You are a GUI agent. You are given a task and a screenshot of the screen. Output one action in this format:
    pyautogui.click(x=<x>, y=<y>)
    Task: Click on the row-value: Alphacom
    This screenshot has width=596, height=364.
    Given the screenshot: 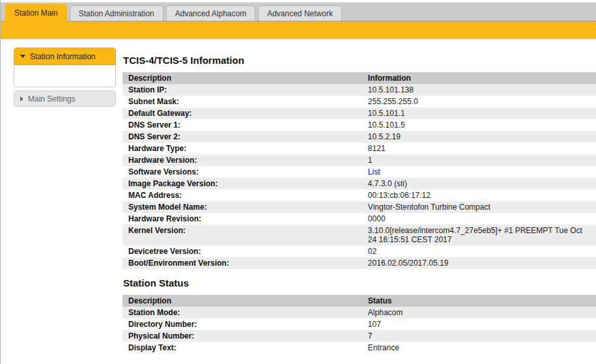 What is the action you would take?
    pyautogui.click(x=479, y=313)
    